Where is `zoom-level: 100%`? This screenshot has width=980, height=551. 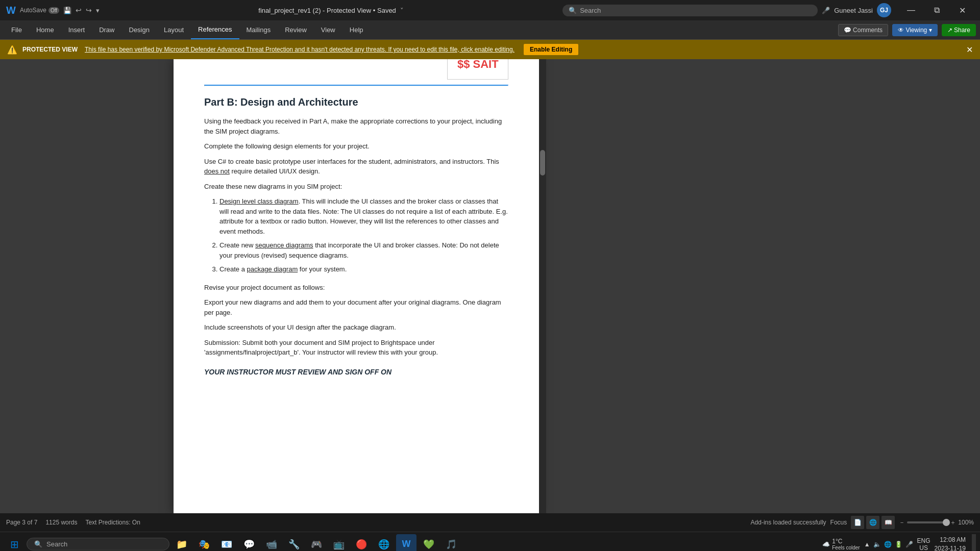 zoom-level: 100% is located at coordinates (966, 522).